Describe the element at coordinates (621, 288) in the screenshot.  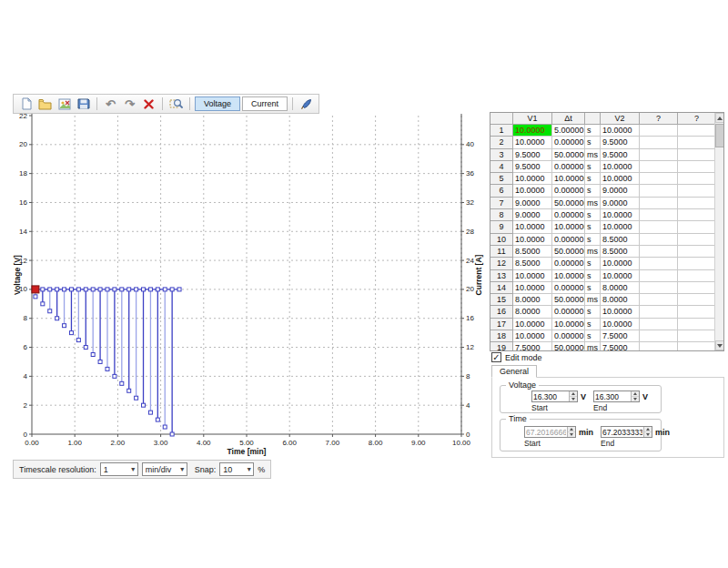
I see `cell-v2: 8.0000` at that location.